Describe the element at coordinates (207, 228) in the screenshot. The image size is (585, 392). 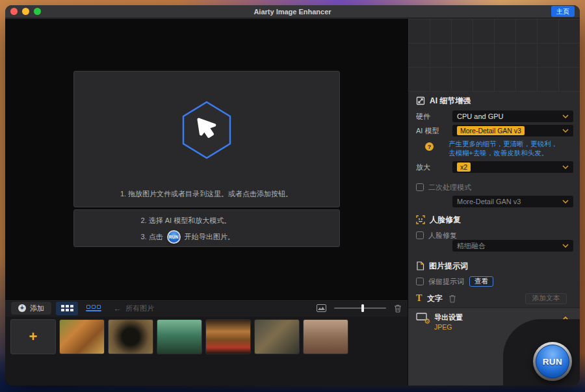
I see `instructions-box: 2. 选择 AI 模型和放大模式。 3. 点击 RUN 开始导出图片。` at that location.